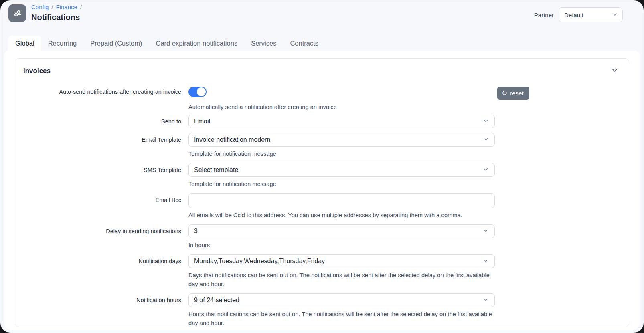  I want to click on email-template-select: Invoice notification modern, so click(342, 140).